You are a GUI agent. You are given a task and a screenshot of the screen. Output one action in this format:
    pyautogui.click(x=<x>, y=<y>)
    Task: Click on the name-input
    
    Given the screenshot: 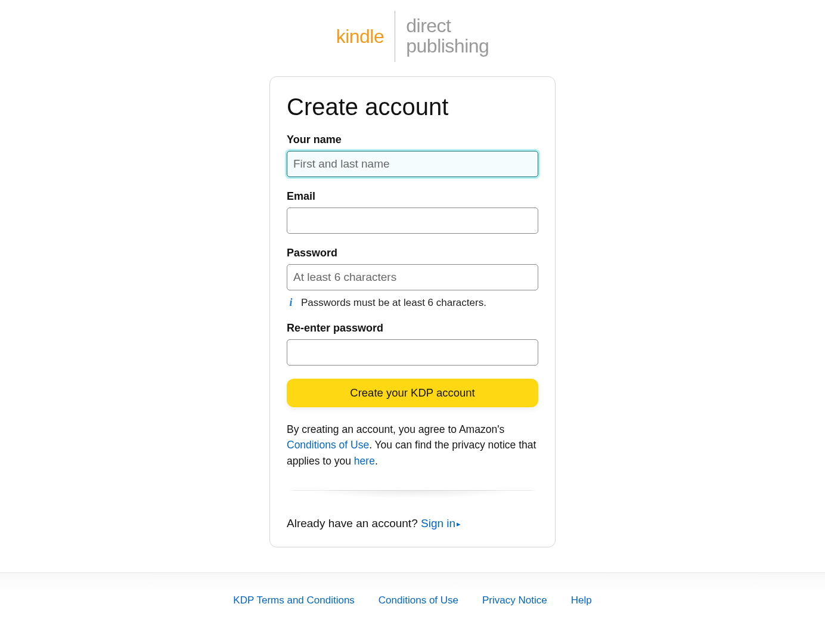 What is the action you would take?
    pyautogui.click(x=412, y=164)
    